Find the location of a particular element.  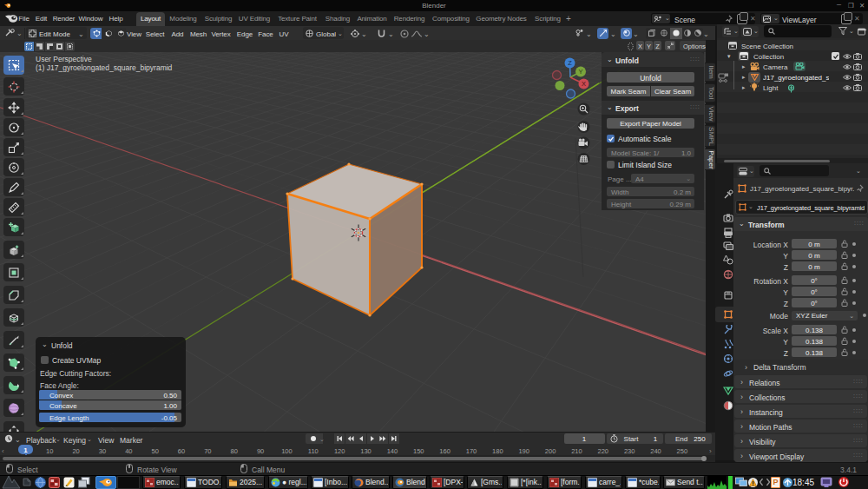

svg-text: X is located at coordinates (583, 83).